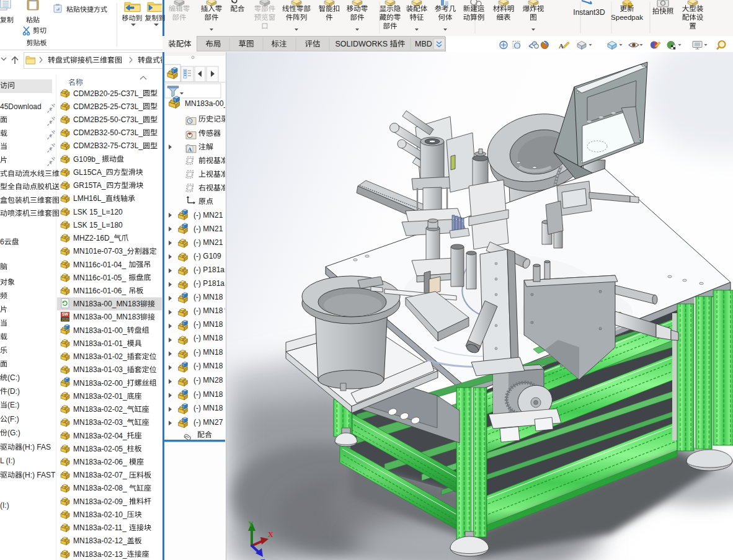 The image size is (733, 560). I want to click on svg-text: MN183a-01-01_, so click(100, 344).